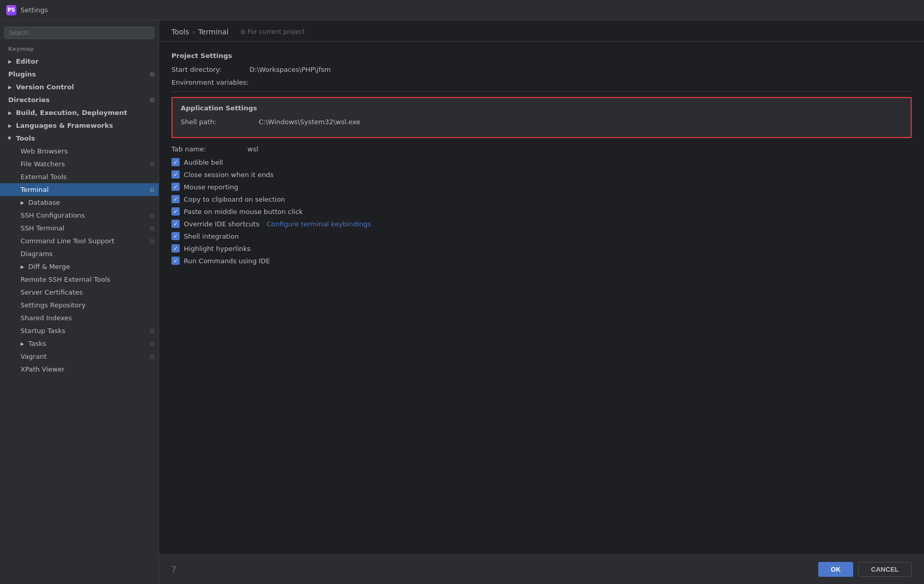 This screenshot has height=584, width=924. What do you see at coordinates (176, 261) in the screenshot?
I see `checkbox-run-commands-ide-input` at bounding box center [176, 261].